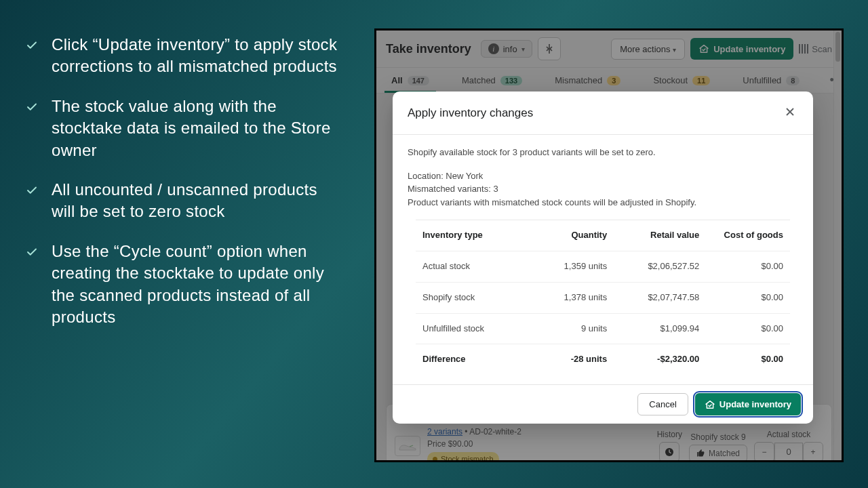  I want to click on table-header-row: Inventory type Quantity Retail value Cos…, so click(603, 236).